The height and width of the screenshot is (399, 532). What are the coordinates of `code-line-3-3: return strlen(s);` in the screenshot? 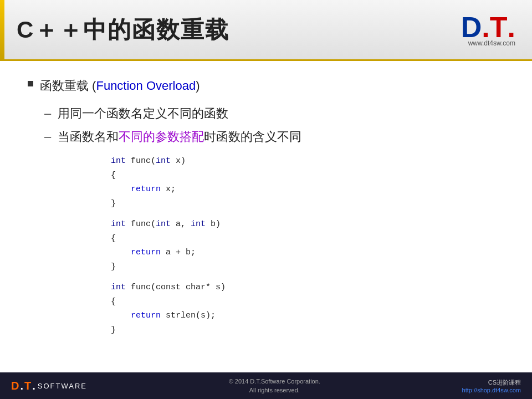 It's located at (308, 316).